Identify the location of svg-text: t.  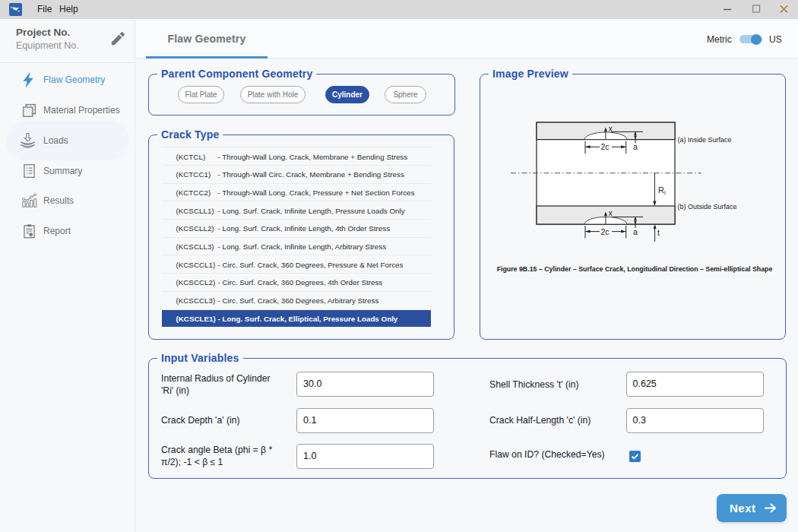
(658, 233).